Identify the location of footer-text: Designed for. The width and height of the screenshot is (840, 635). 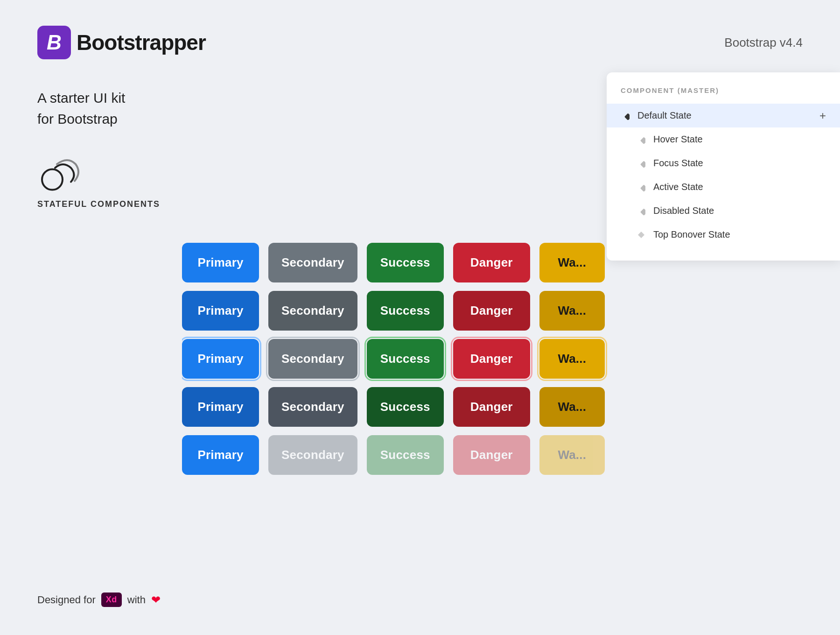
(66, 600).